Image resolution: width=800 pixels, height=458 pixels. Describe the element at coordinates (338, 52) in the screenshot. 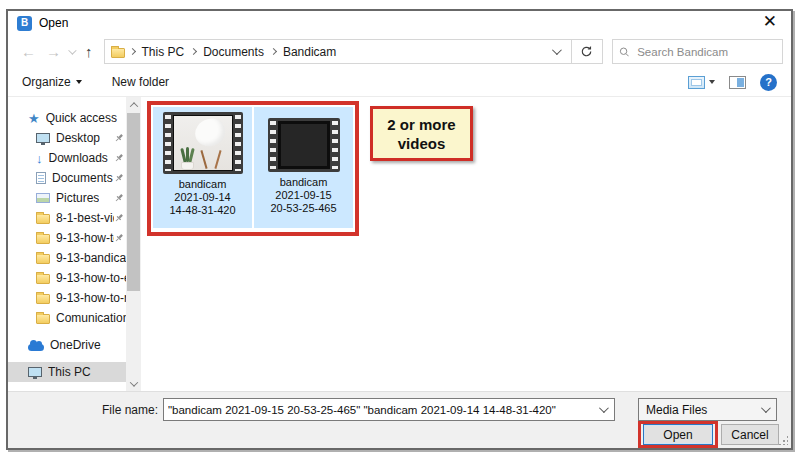

I see `address-bar: This PC Documents Bandicam` at that location.